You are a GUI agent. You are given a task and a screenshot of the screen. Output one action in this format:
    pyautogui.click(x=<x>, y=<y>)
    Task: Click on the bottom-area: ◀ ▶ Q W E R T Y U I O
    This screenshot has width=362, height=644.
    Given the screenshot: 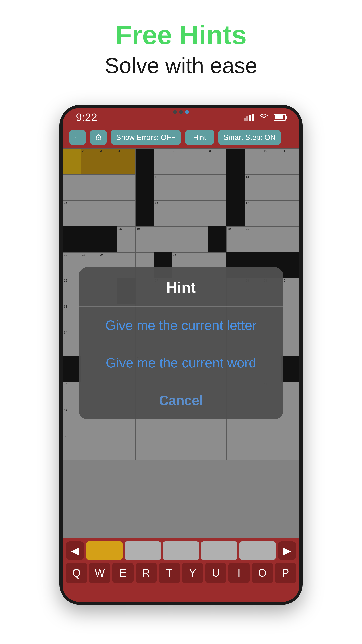 What is the action you would take?
    pyautogui.click(x=181, y=570)
    